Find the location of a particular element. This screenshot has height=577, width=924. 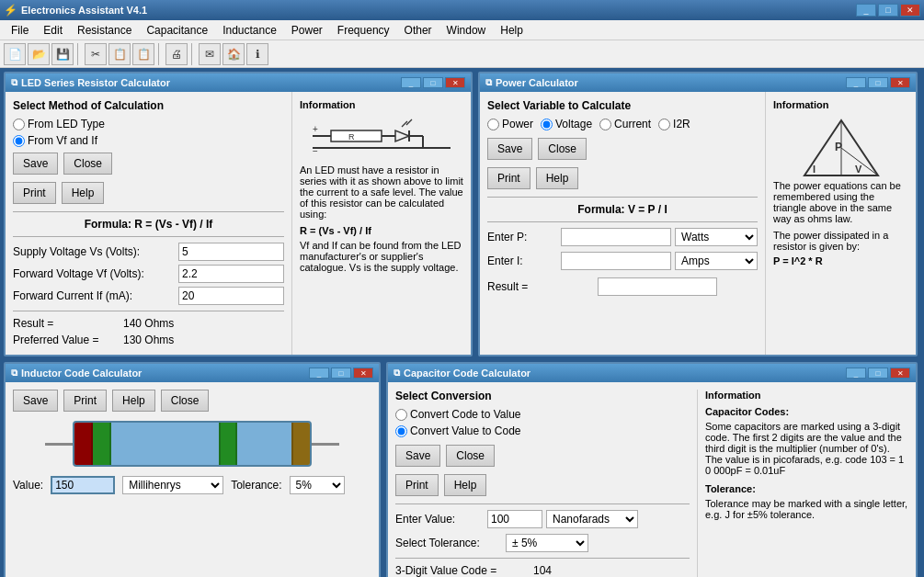

led-vf-input is located at coordinates (232, 274).